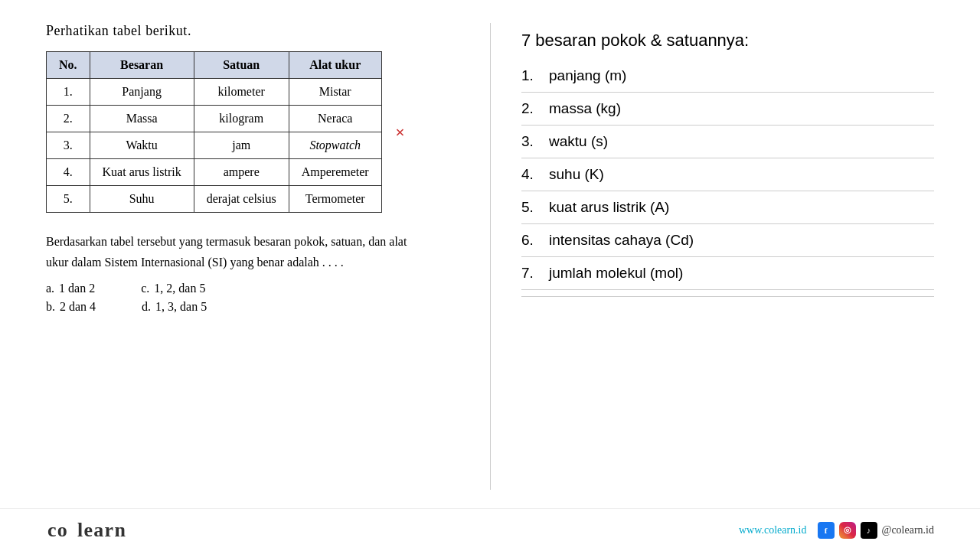 This screenshot has height=551, width=980. What do you see at coordinates (86, 530) in the screenshot?
I see `brand-logo: co learn` at bounding box center [86, 530].